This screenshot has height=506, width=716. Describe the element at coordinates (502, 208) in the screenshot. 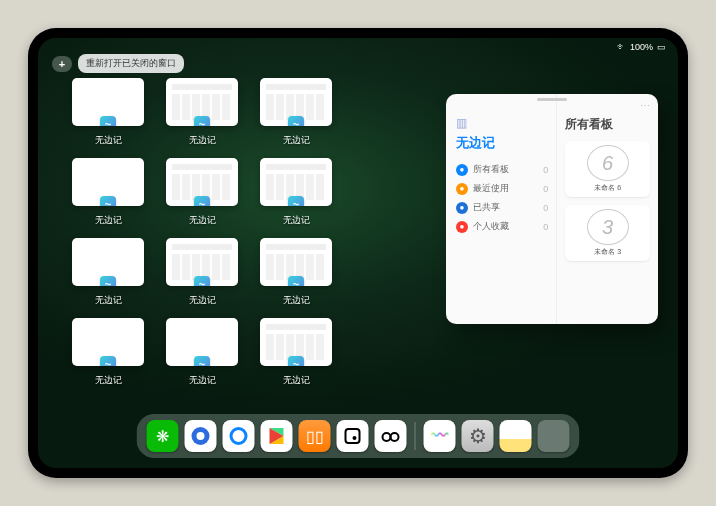

I see `sidebar-folder: ●已共享0` at that location.